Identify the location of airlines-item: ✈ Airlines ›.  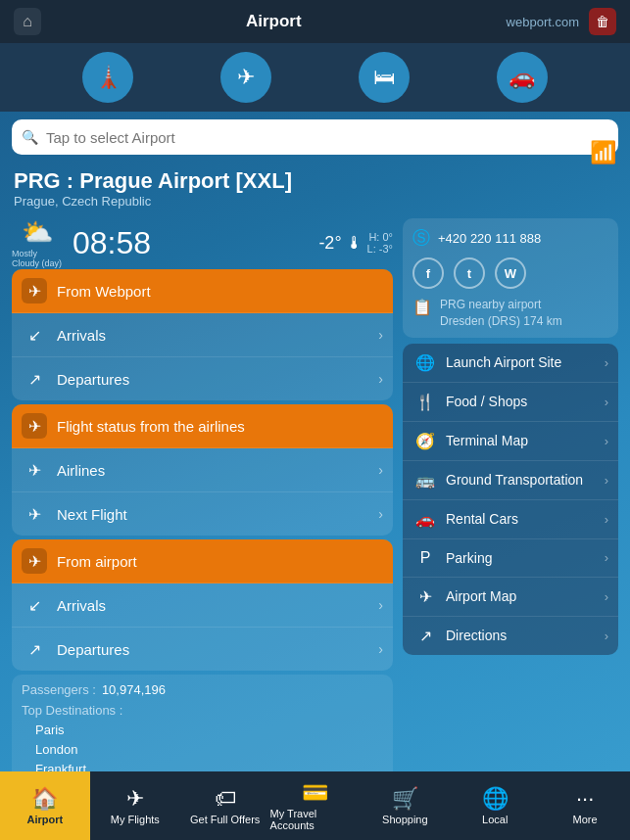
(202, 470).